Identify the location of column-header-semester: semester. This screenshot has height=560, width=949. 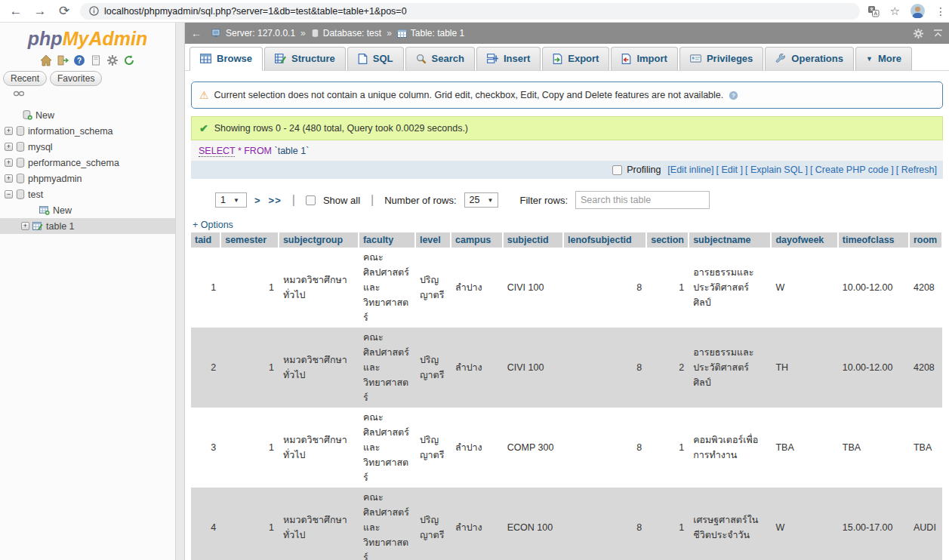
(249, 240).